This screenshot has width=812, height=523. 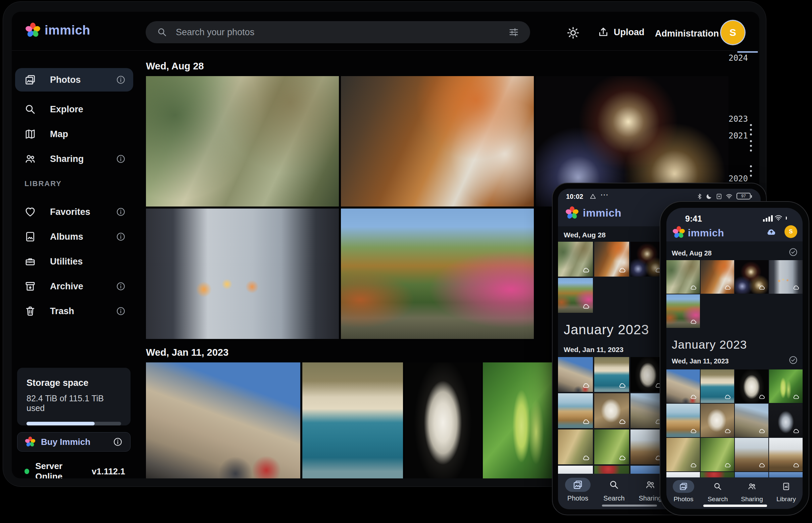 What do you see at coordinates (684, 492) in the screenshot?
I see `phone-nav-photos: Photos` at bounding box center [684, 492].